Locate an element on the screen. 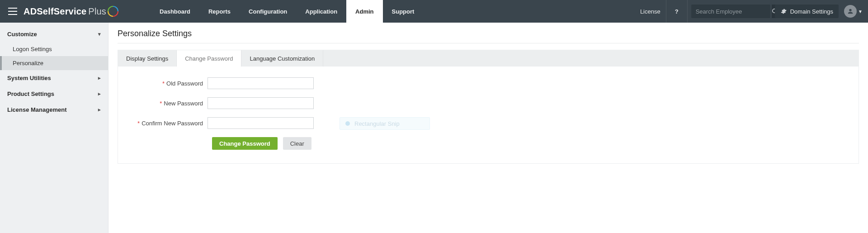 This screenshot has width=868, height=233. label-text: Old Password is located at coordinates (184, 83).